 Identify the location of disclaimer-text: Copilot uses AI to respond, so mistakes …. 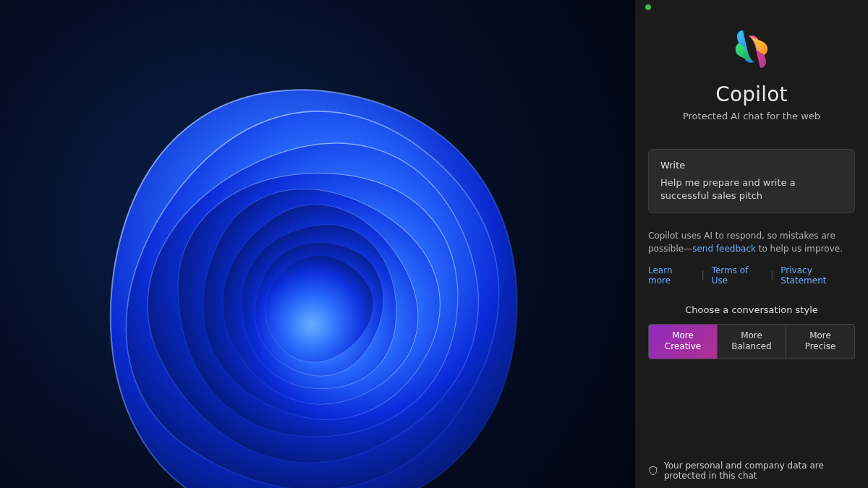
(752, 242).